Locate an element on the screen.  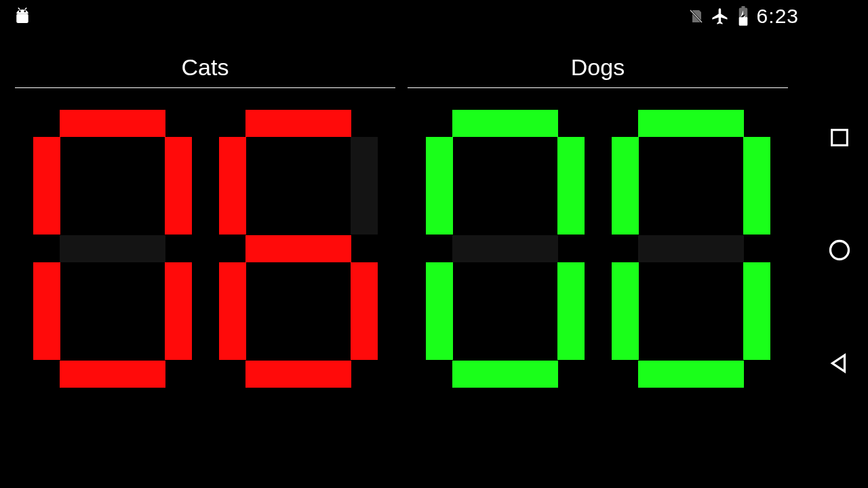
nav-home-icon is located at coordinates (840, 250).